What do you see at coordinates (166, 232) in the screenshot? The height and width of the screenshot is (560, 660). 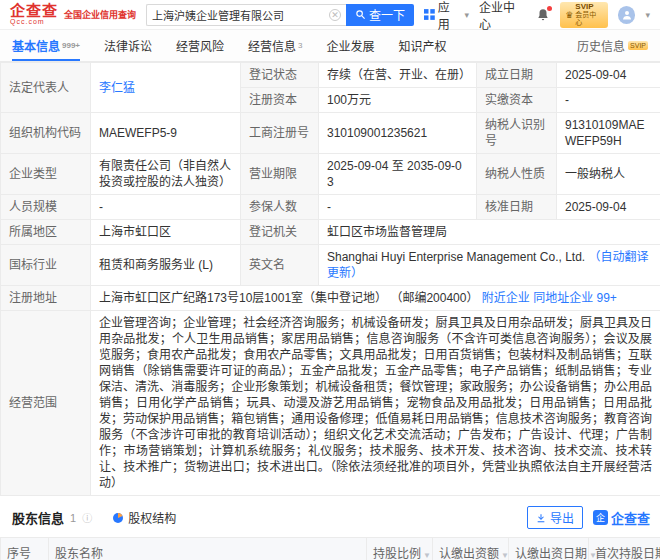 I see `value-region: 上海市虹口区` at bounding box center [166, 232].